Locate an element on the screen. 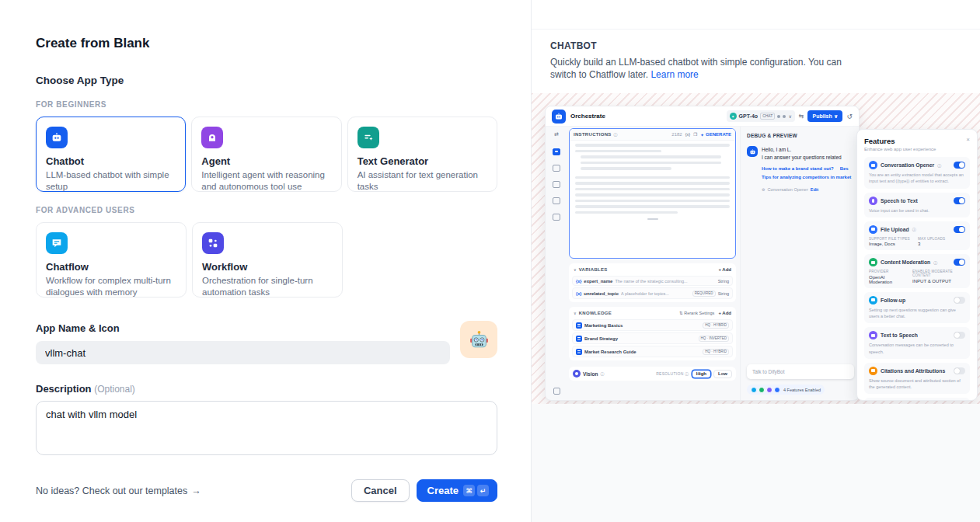 Image resolution: width=980 pixels, height=522 pixels. feature-col-label: SUPPORT FILE TYPES is located at coordinates (889, 239).